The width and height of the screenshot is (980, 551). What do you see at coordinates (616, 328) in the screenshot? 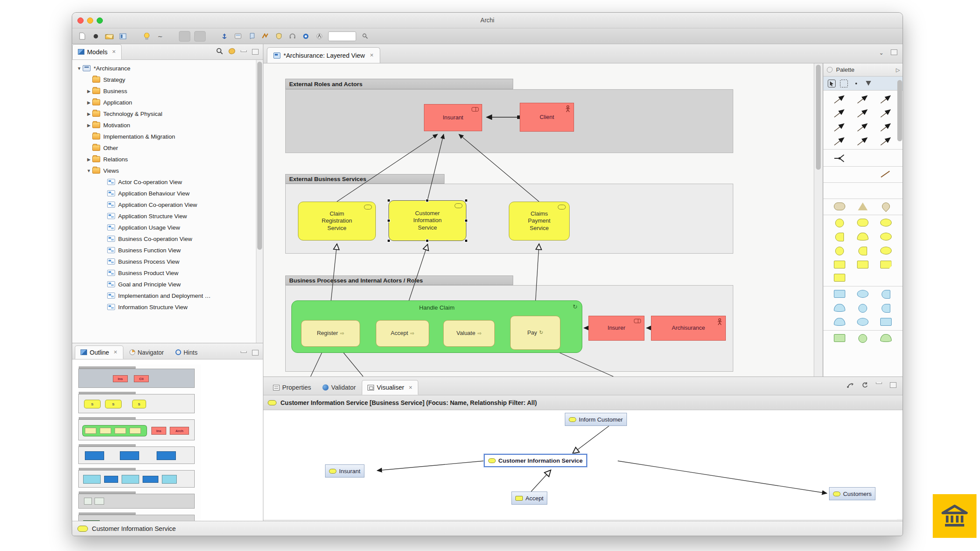
I see `element-insurer: Insurer` at bounding box center [616, 328].